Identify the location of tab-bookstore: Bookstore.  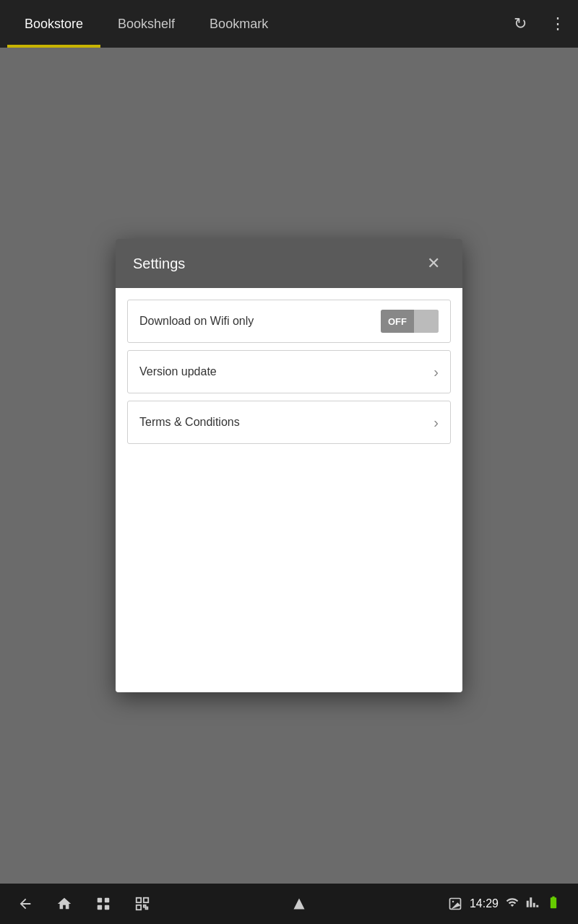
(53, 24).